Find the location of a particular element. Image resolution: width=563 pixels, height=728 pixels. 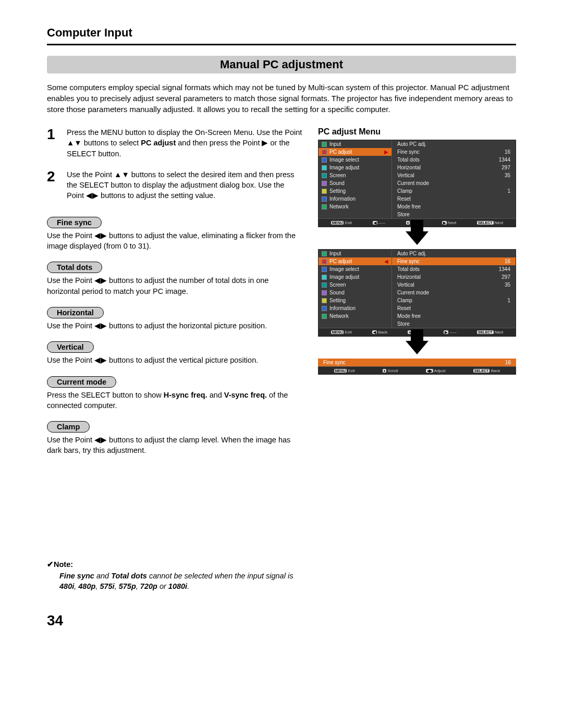

osd-left-label: Information is located at coordinates (342, 199).